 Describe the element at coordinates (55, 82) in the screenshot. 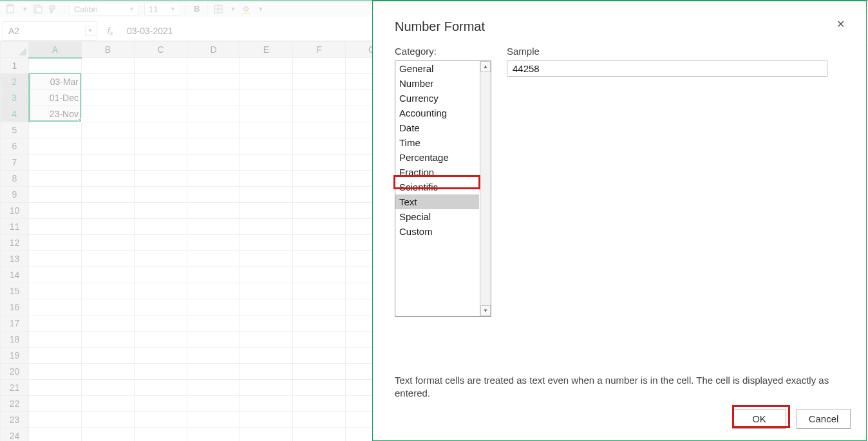

I see `cell: 03-Mar` at that location.